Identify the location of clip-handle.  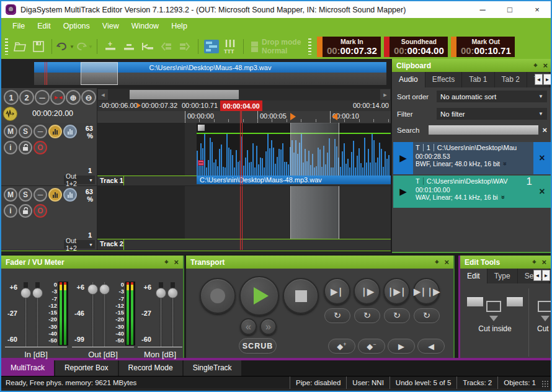
(201, 128).